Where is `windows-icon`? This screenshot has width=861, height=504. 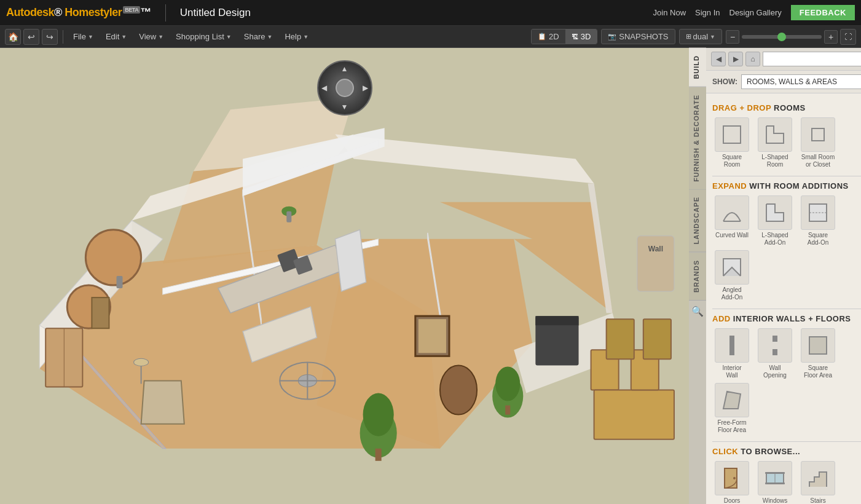 windows-icon is located at coordinates (775, 478).